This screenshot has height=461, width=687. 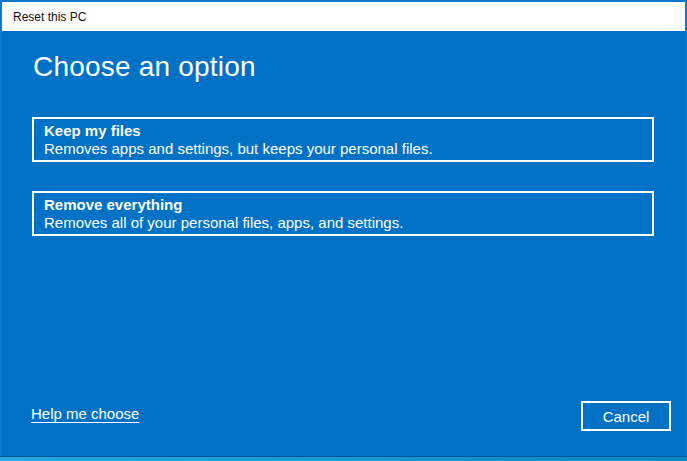 What do you see at coordinates (224, 223) in the screenshot?
I see `option-description: Removes all of your personal files, apps…` at bounding box center [224, 223].